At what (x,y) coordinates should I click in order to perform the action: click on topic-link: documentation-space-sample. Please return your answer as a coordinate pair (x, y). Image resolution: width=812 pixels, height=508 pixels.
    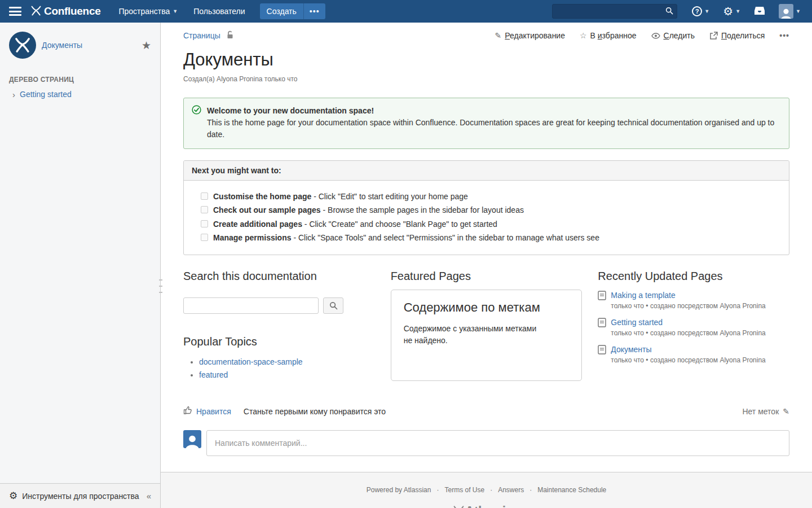
    Looking at the image, I should click on (251, 362).